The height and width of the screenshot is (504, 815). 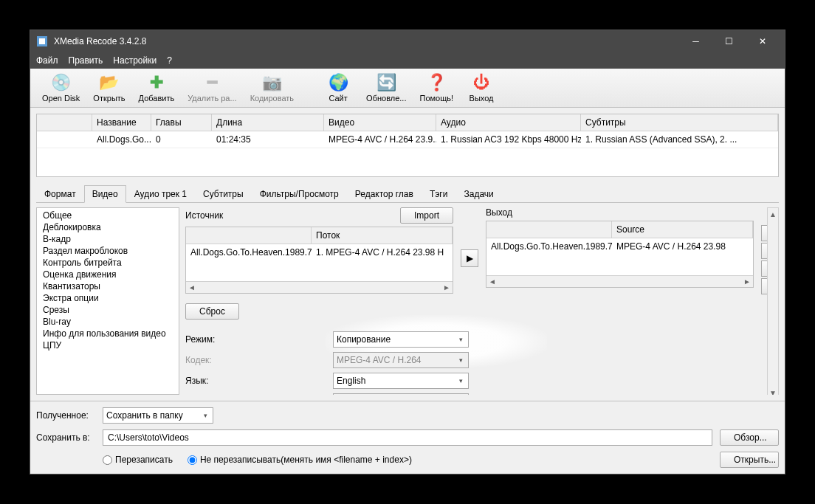 What do you see at coordinates (108, 310) in the screenshot?
I see `side-item: Срезы` at bounding box center [108, 310].